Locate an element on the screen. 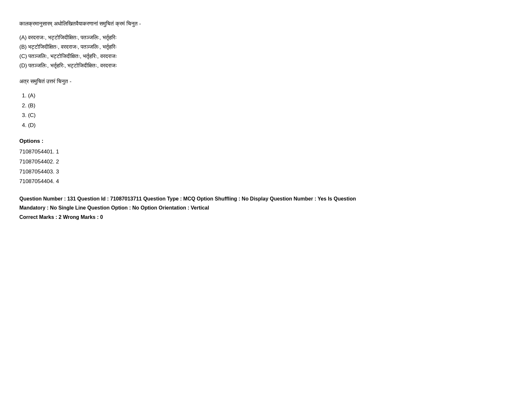 The height and width of the screenshot is (411, 532). option-c: (C) पतञ्जलिः, भट्टोजिदीक्षितः, भर्तृहरिः… is located at coordinates (197, 57).